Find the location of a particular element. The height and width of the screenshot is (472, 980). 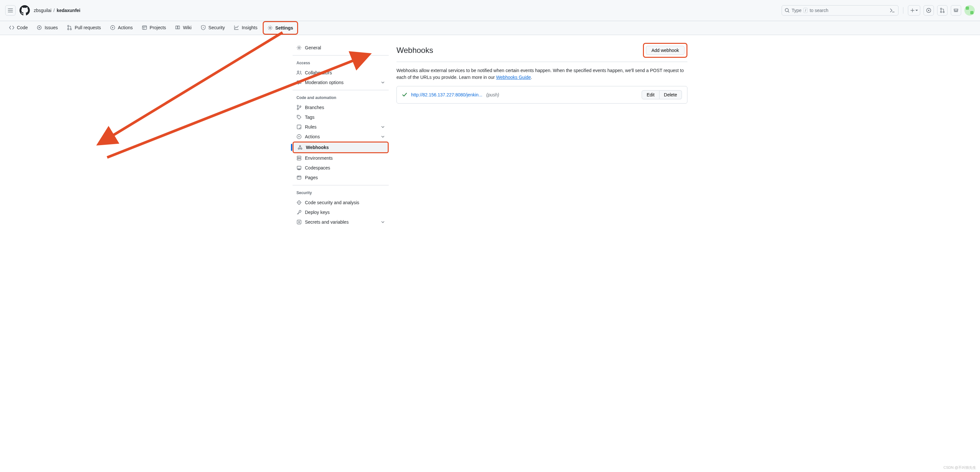

create-new-button is located at coordinates (914, 11).